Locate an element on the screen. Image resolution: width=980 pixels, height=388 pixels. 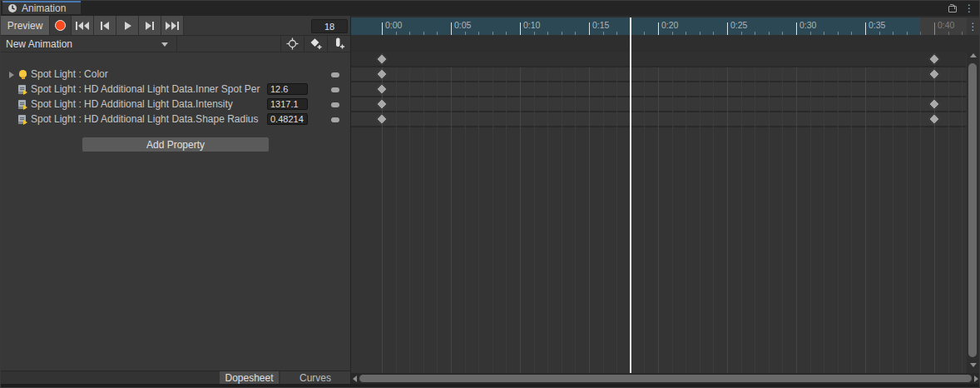
scroll-down-icon is located at coordinates (973, 365).